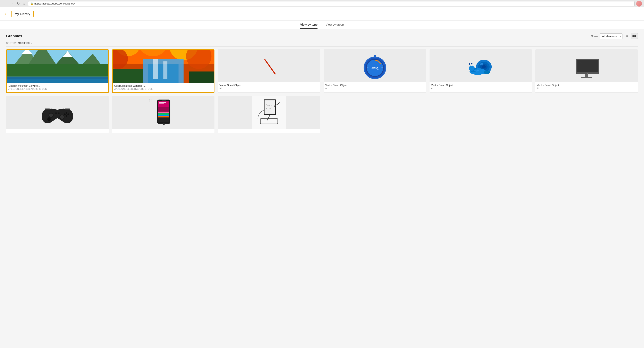 This screenshot has height=348, width=644. Describe the element at coordinates (634, 36) in the screenshot. I see `grid-view-button: ■■` at that location.